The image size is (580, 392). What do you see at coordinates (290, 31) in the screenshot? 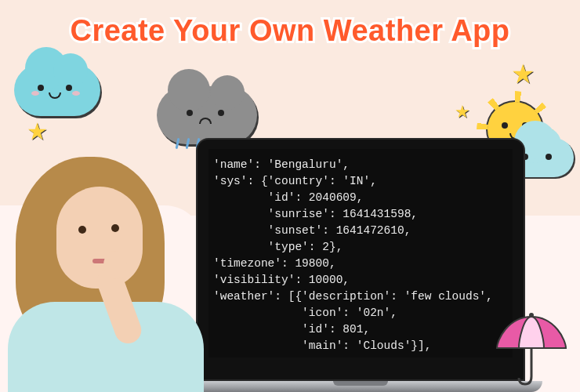
I see `page-title: Create Your Own Weather App` at bounding box center [290, 31].